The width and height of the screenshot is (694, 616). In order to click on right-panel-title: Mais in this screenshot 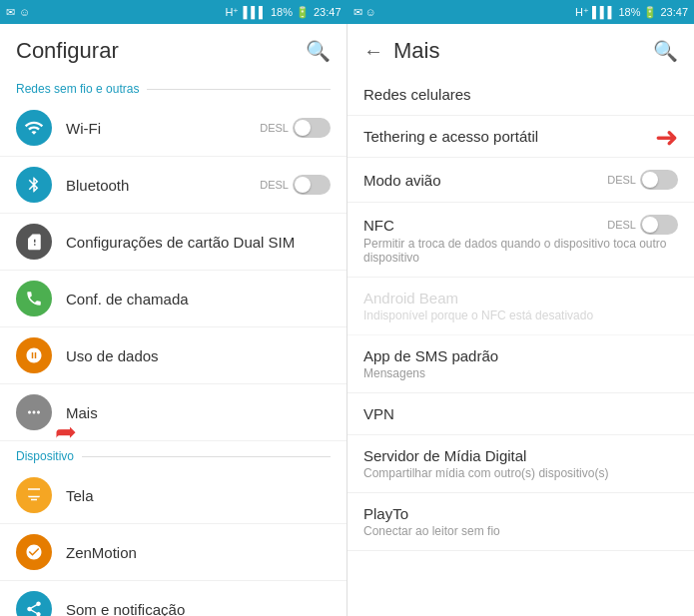, I will do `click(416, 51)`.